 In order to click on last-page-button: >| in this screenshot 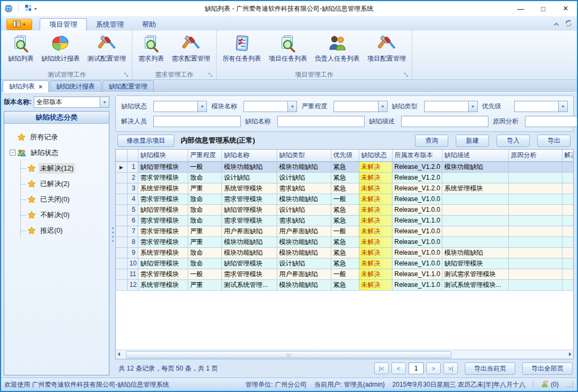, I will do `click(450, 368)`.